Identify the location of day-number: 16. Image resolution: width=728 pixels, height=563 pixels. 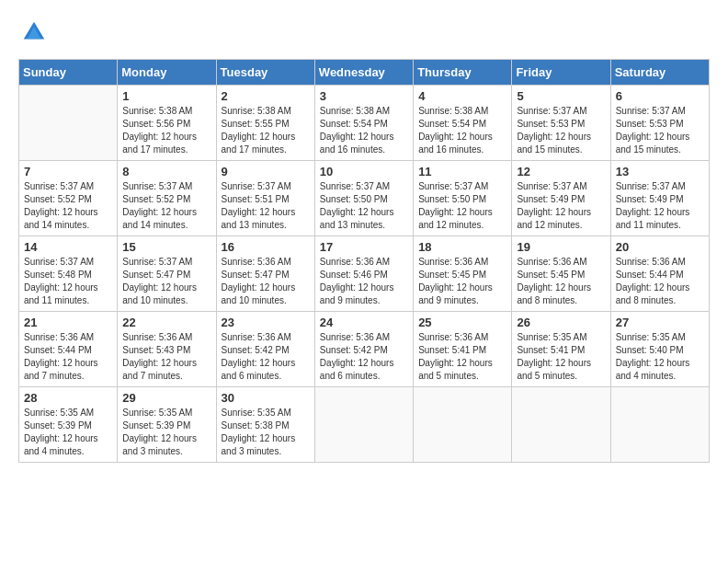
(266, 247).